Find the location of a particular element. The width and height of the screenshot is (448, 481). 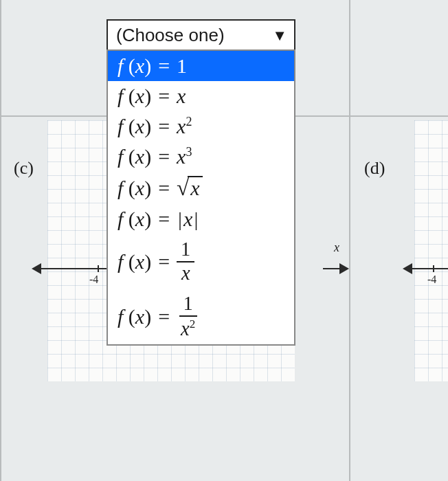

option-rhs: 1 is located at coordinates (181, 66).